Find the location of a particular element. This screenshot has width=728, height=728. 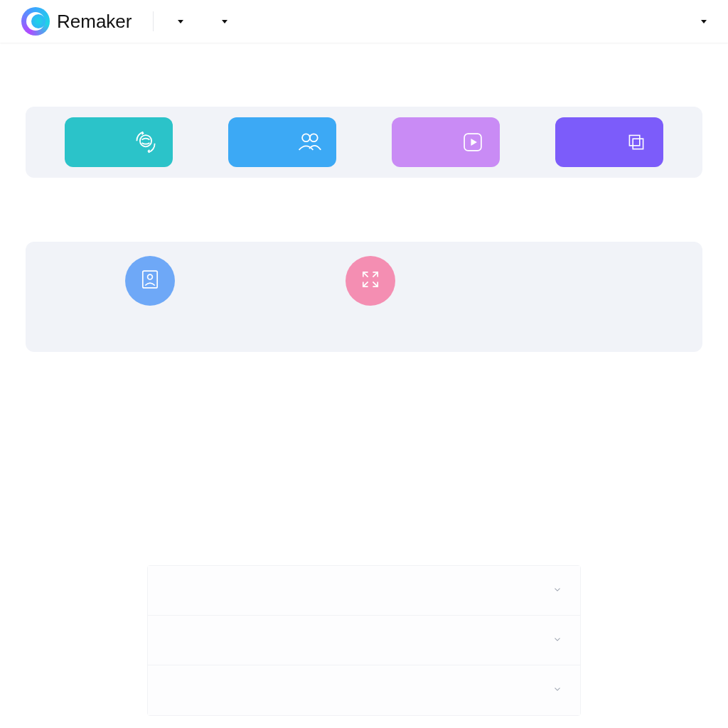

divider is located at coordinates (154, 21).